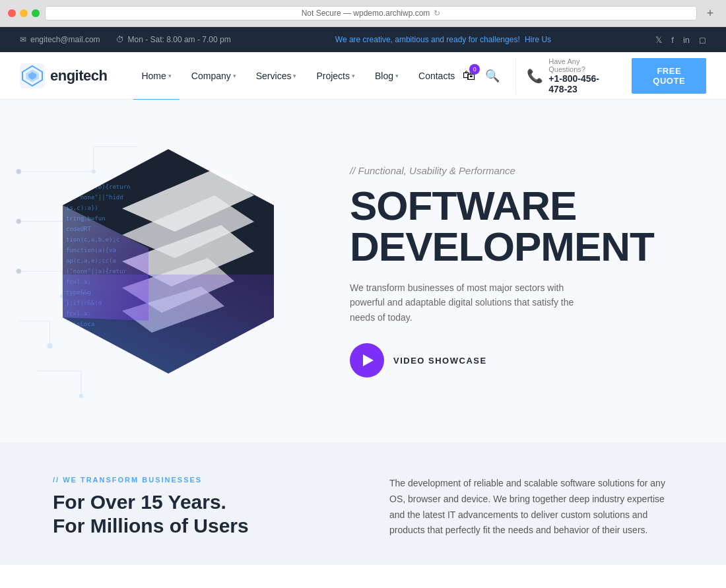 The height and width of the screenshot is (588, 726). I want to click on svg-text: (try{return, so click(86, 345).